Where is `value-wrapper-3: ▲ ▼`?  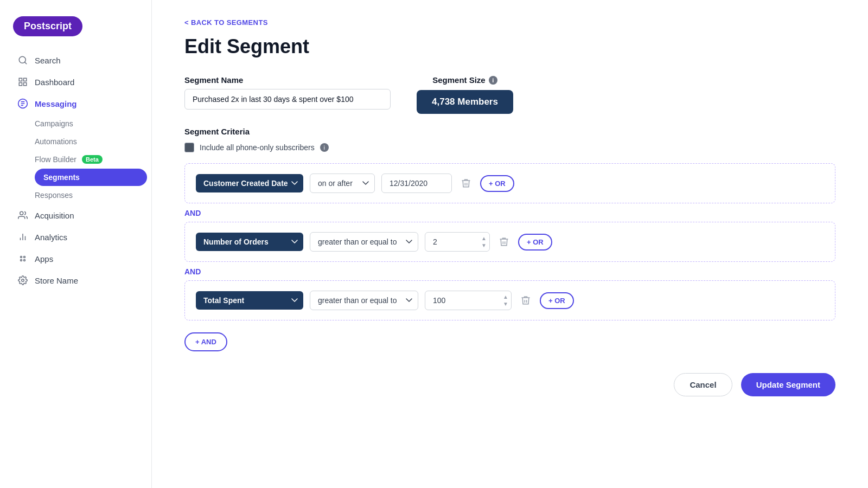 value-wrapper-3: ▲ ▼ is located at coordinates (468, 300).